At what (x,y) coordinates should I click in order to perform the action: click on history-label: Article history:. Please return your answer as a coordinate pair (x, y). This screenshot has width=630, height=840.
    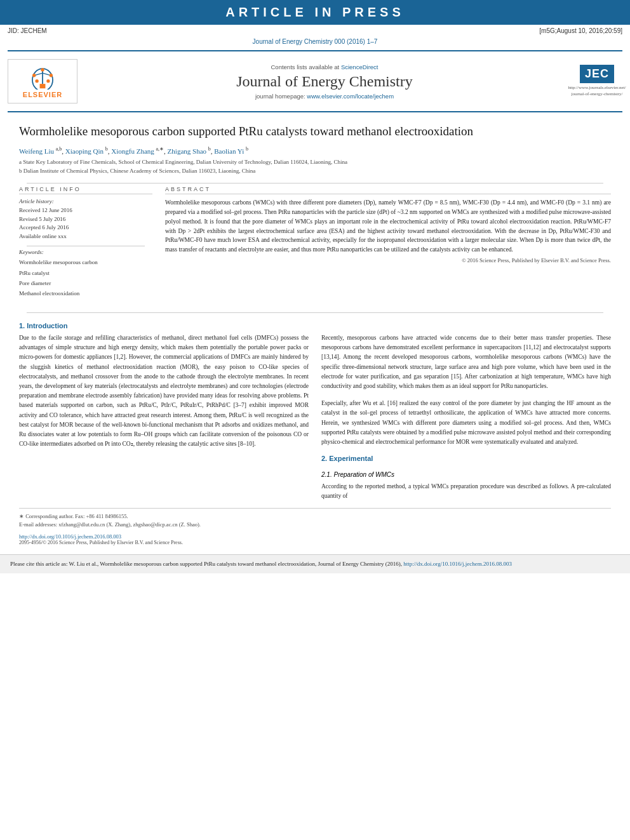
    Looking at the image, I should click on (86, 201).